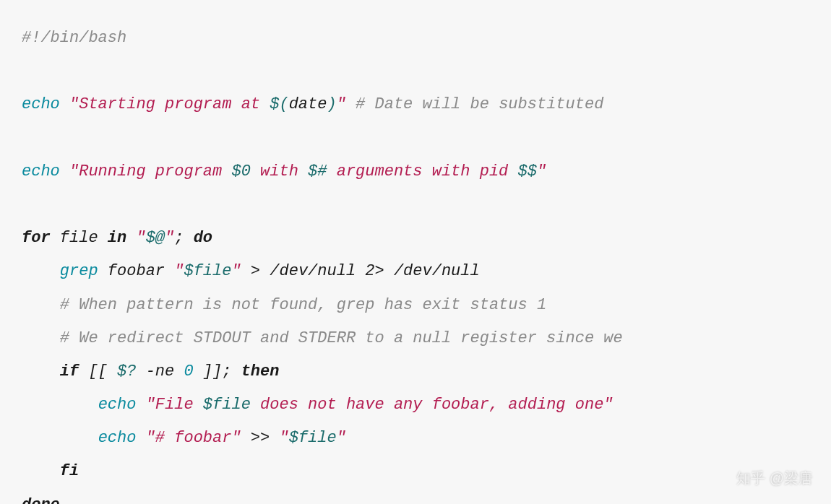 The width and height of the screenshot is (831, 504). What do you see at coordinates (155, 238) in the screenshot?
I see `variable: $@` at bounding box center [155, 238].